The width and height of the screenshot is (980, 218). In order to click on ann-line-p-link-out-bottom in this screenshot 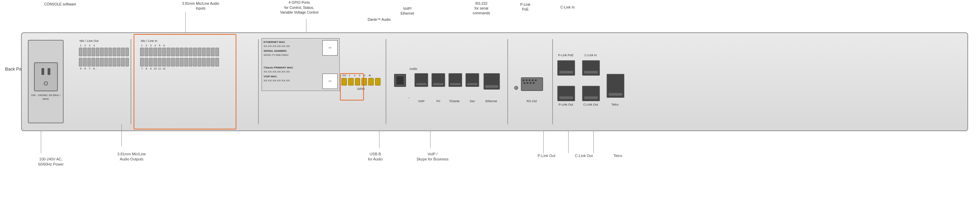, I will do `click(543, 142)`.